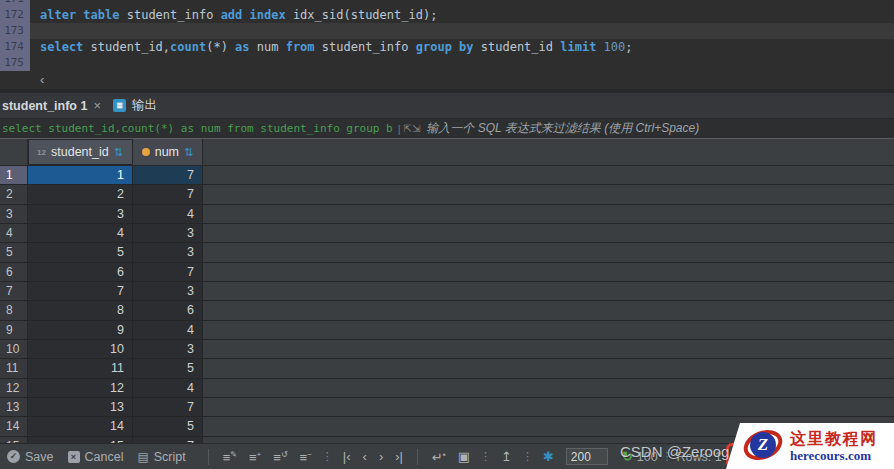  I want to click on column-header-student-id: 12 student_id ⇅, so click(80, 152).